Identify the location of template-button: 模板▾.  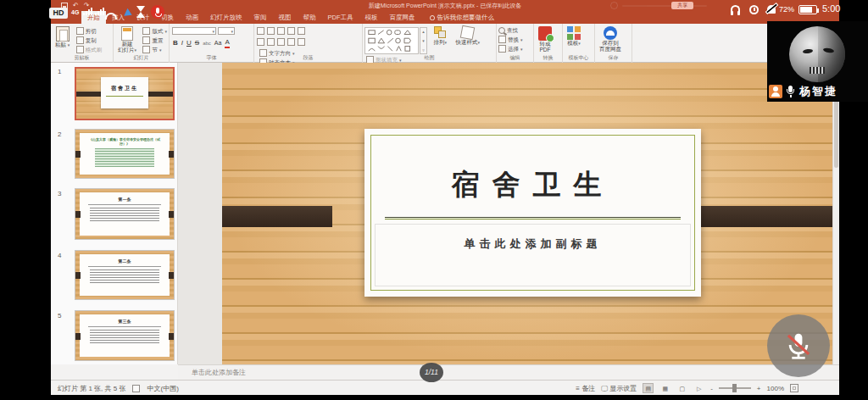
(574, 40).